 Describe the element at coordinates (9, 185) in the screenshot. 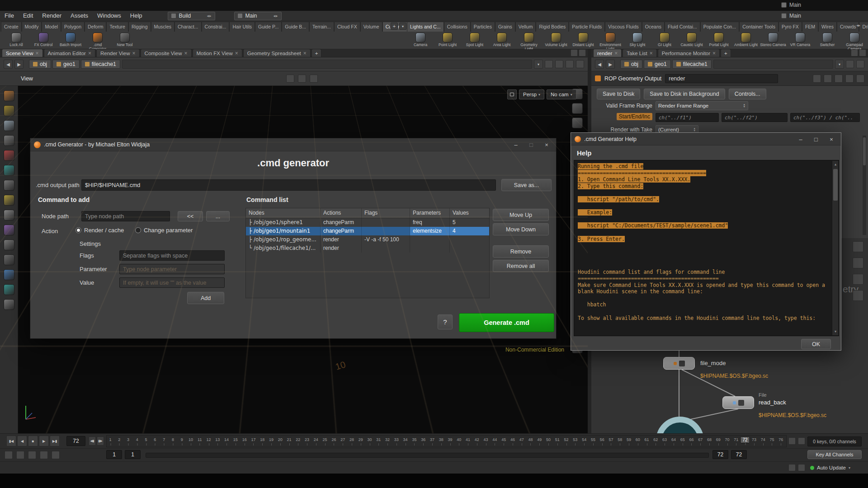

I see `translate-tool-icon` at that location.